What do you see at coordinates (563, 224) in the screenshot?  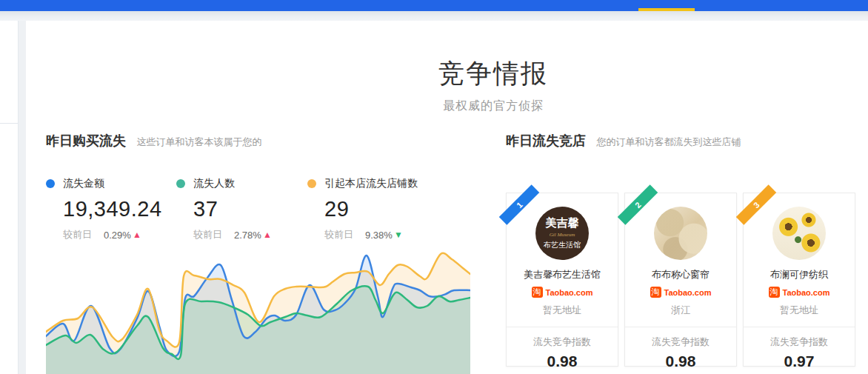 I see `avatar-text: 美吉馨` at bounding box center [563, 224].